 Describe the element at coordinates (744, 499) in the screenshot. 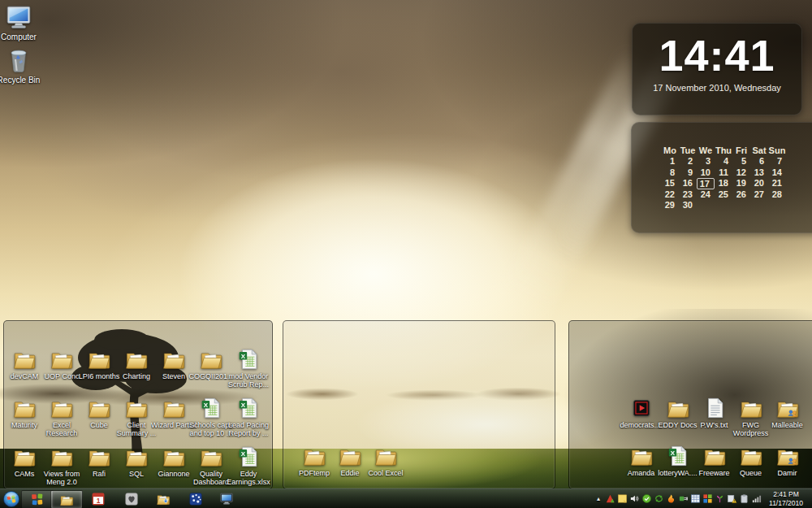

I see `tray-clipboard-icon` at that location.